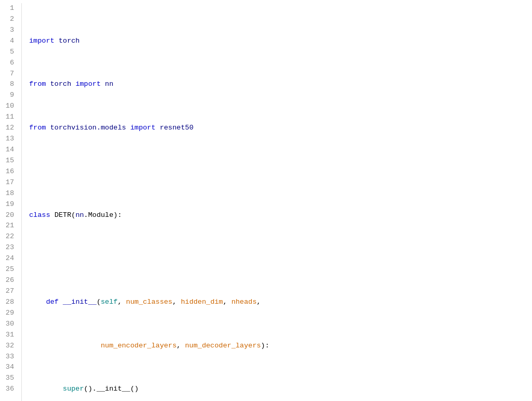  What do you see at coordinates (276, 84) in the screenshot?
I see `code-line: from torch import nn` at bounding box center [276, 84].